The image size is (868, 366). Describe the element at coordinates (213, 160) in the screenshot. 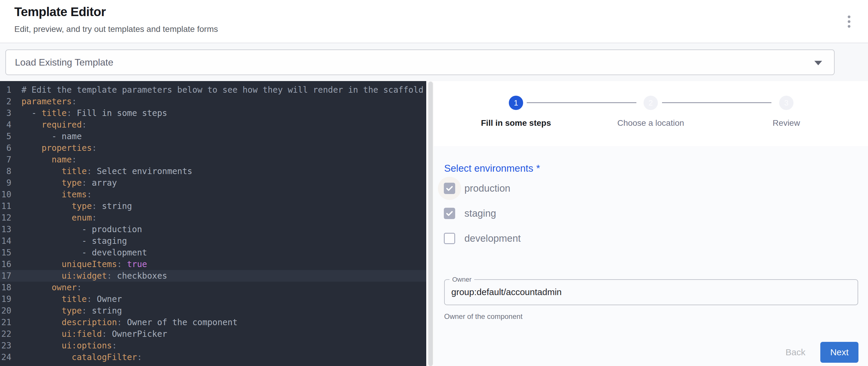

I see `code-line: 7 name:` at that location.